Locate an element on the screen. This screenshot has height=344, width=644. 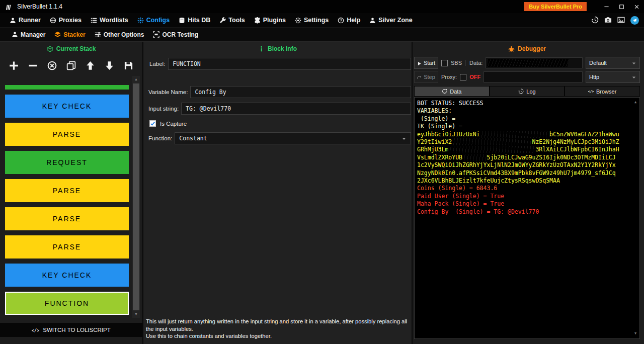
stack-block-partial is located at coordinates (67, 88).